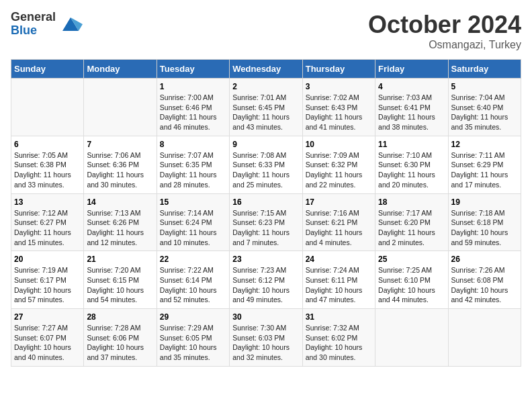 This screenshot has height=411, width=532. What do you see at coordinates (266, 280) in the screenshot?
I see `calendar-week-4: 20Sunrise: 7:19 AMSunset: 6:17 PMDayligh…` at bounding box center [266, 280].